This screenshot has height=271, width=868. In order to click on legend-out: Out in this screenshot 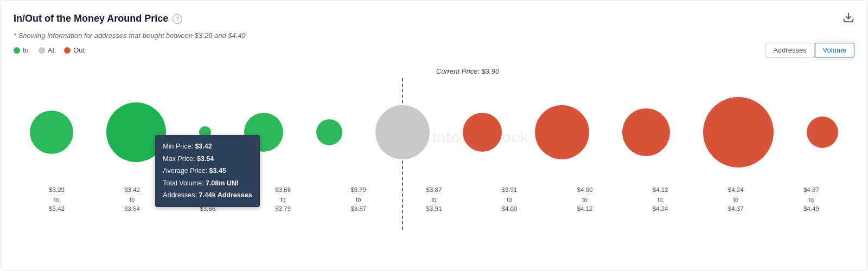, I will do `click(74, 50)`.